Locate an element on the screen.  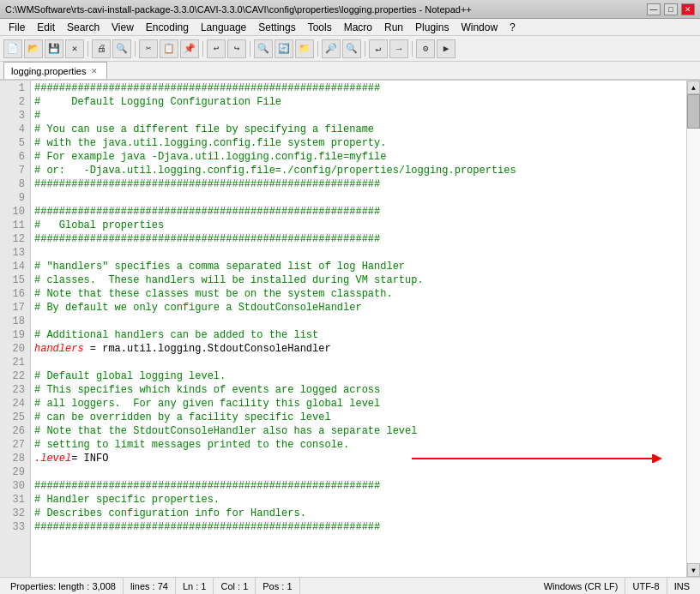
menu-item-settings: Settings is located at coordinates (276, 27).